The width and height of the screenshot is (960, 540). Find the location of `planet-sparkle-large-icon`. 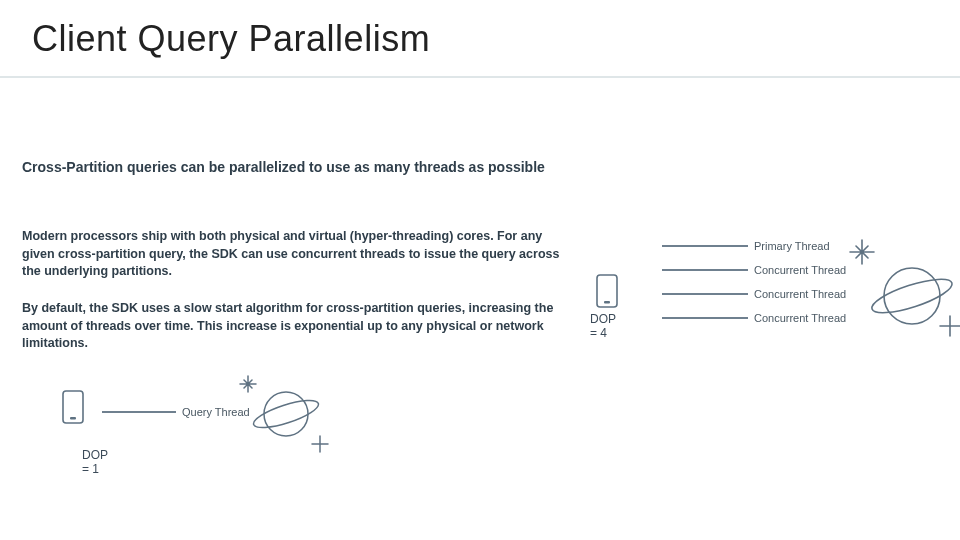

planet-sparkle-large-icon is located at coordinates (901, 294).